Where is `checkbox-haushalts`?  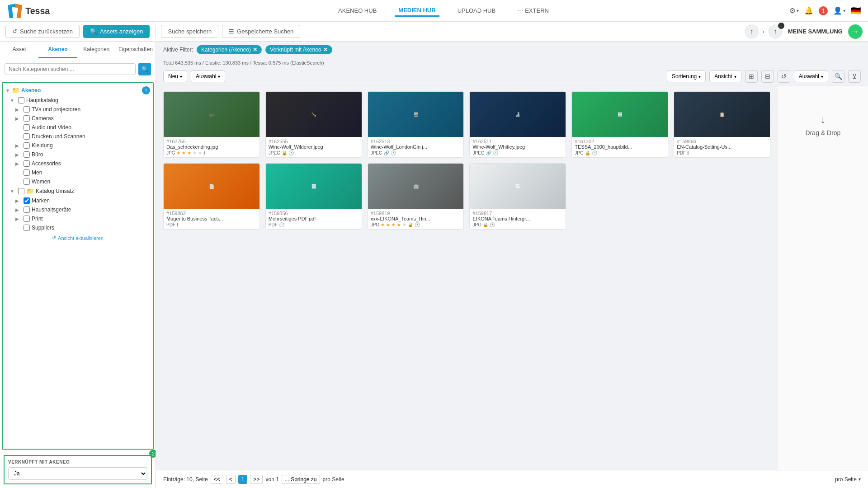 checkbox-haushalts is located at coordinates (27, 210).